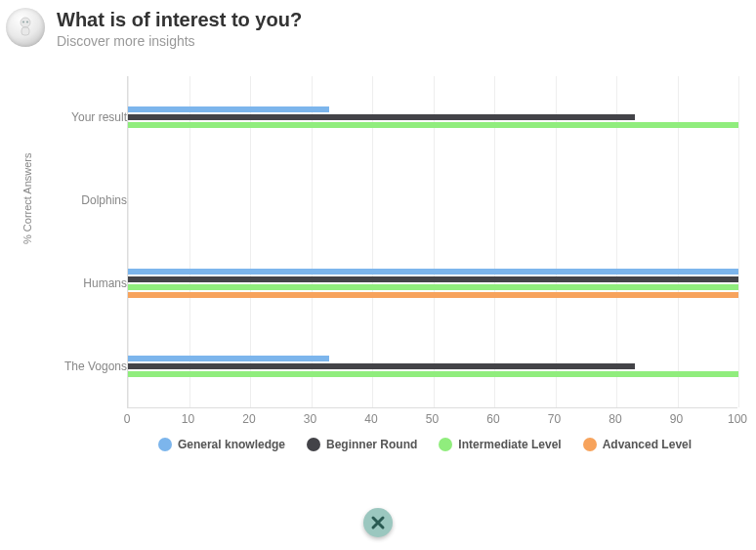 The width and height of the screenshot is (756, 550). I want to click on close-icon, so click(378, 523).